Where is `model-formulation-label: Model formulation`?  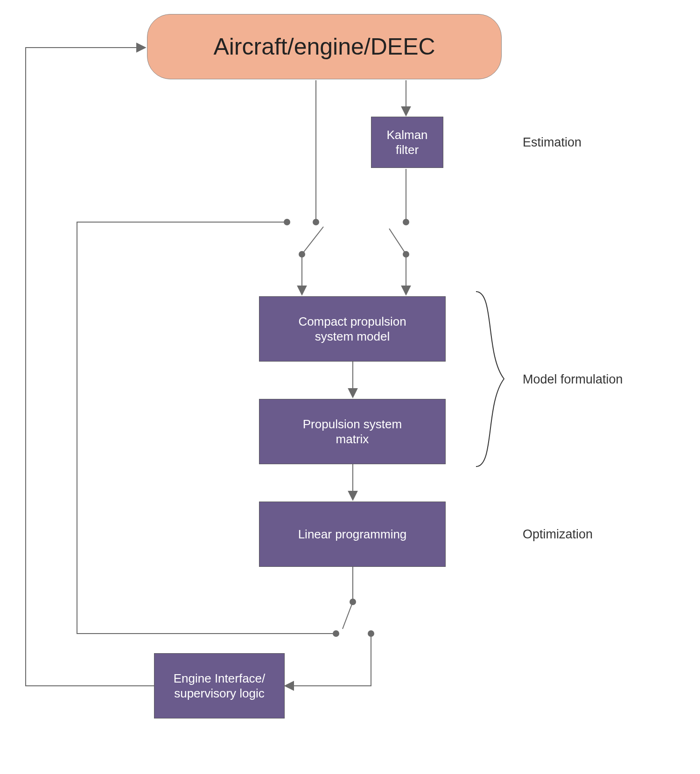
model-formulation-label: Model formulation is located at coordinates (573, 380).